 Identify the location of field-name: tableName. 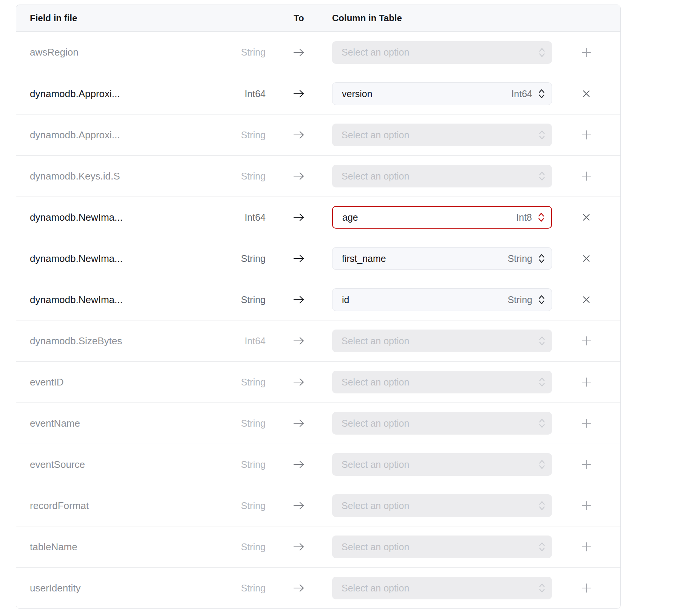
(126, 547).